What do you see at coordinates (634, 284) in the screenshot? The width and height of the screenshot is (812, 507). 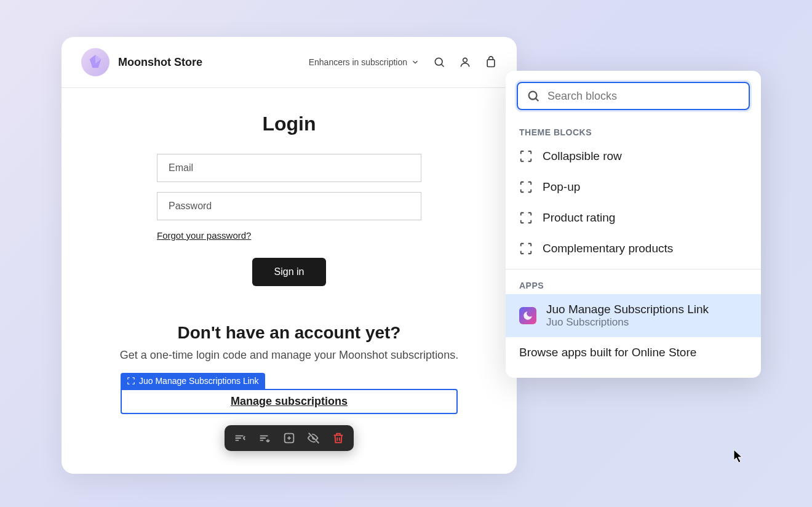 I see `apps-heading: APPS` at bounding box center [634, 284].